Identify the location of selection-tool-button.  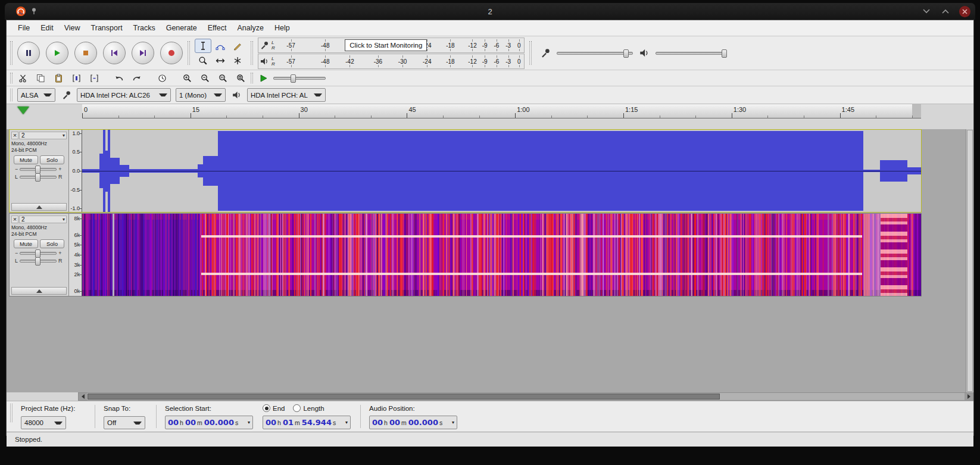
(203, 46).